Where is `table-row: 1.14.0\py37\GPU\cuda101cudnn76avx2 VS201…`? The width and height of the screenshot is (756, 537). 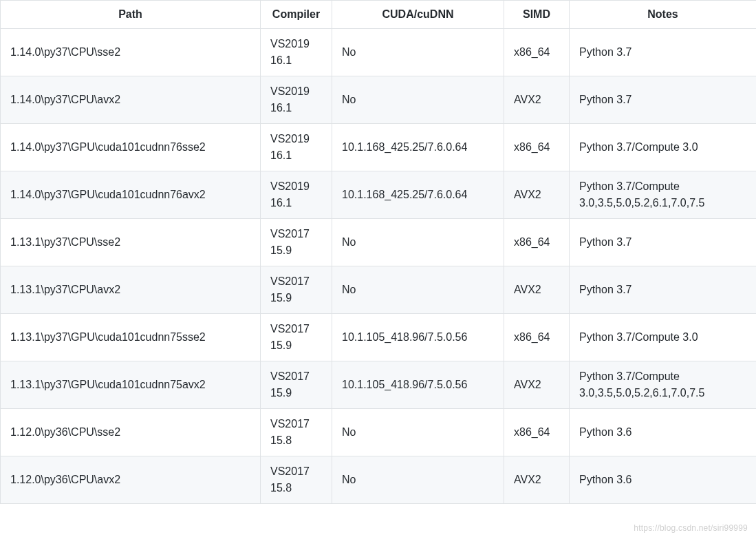
table-row: 1.14.0\py37\GPU\cuda101cudnn76avx2 VS201… is located at coordinates (378, 196).